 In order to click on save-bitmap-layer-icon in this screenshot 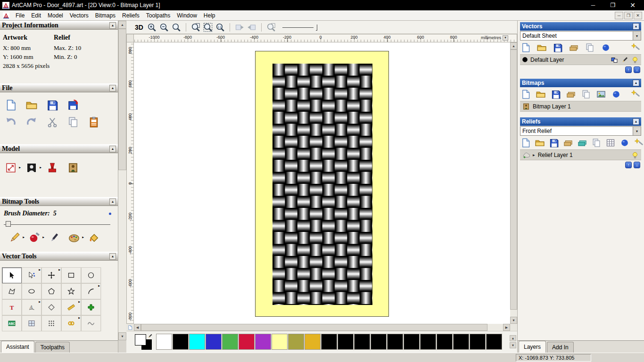, I will do `click(556, 94)`.